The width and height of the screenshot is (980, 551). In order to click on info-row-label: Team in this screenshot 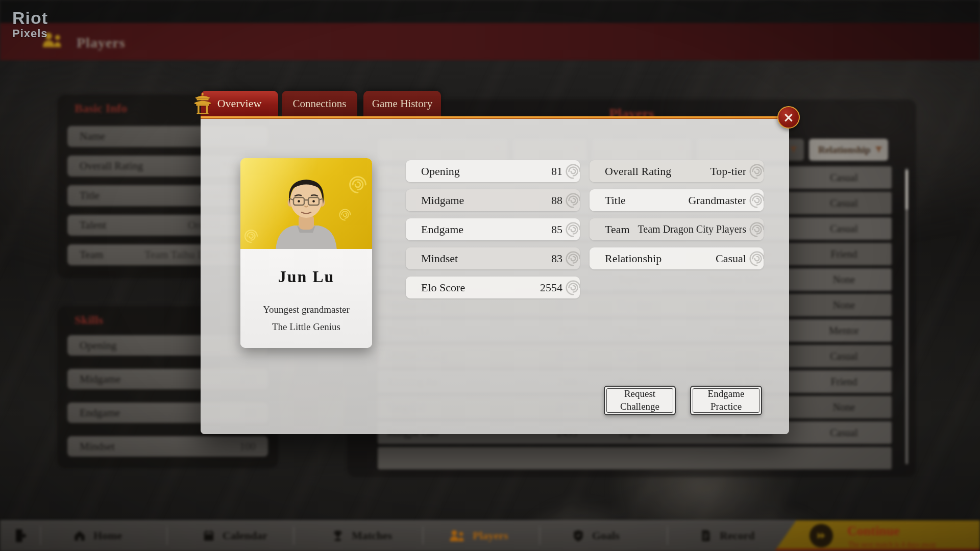, I will do `click(91, 255)`.